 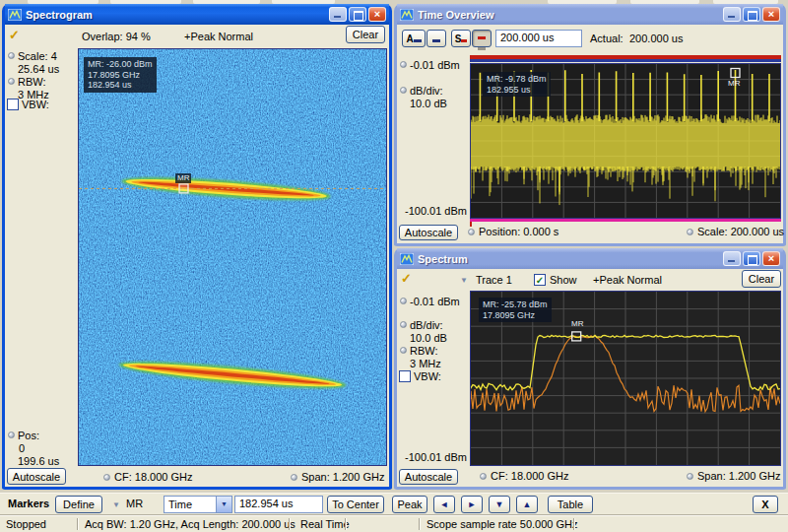 What do you see at coordinates (29, 435) in the screenshot?
I see `pos-label: Pos:` at bounding box center [29, 435].